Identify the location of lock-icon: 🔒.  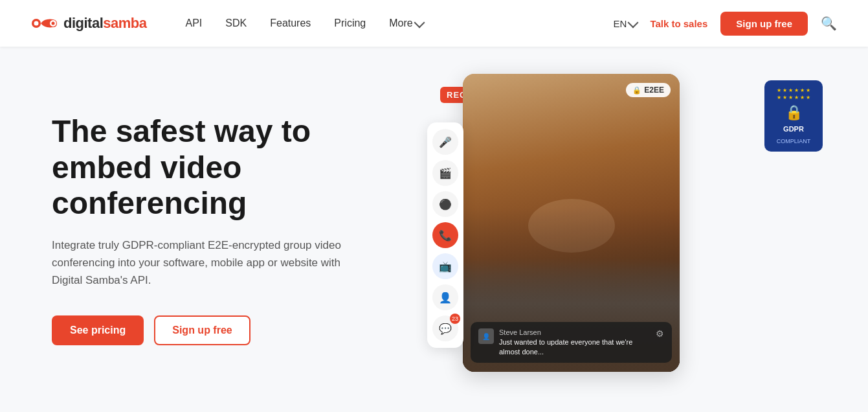
(637, 91).